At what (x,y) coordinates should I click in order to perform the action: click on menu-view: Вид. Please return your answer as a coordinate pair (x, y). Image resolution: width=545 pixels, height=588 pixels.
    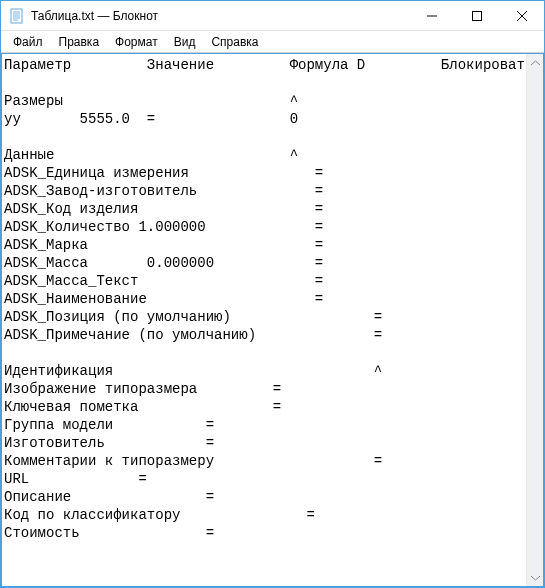
    Looking at the image, I should click on (185, 42).